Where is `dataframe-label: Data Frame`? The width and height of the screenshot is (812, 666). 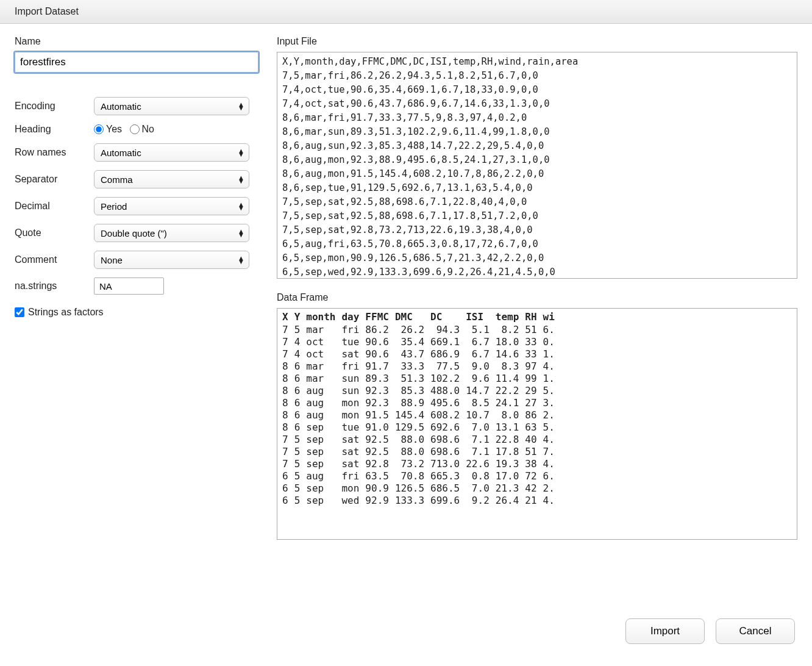 dataframe-label: Data Frame is located at coordinates (537, 298).